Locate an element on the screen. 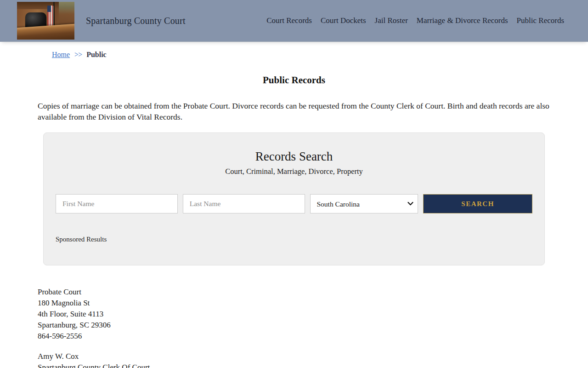  state-select: South Carolina is located at coordinates (364, 204).